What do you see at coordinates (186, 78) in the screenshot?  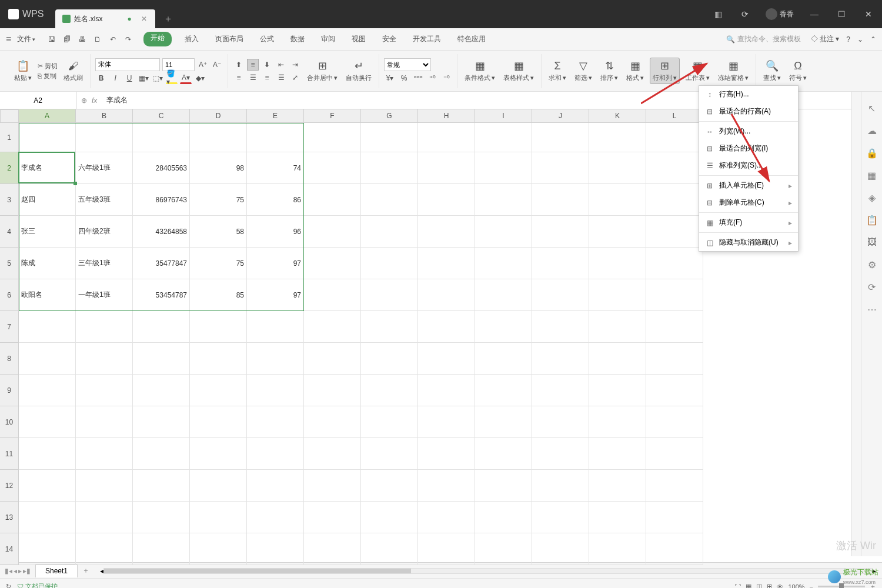 I see `font-color-button: A▾` at bounding box center [186, 78].